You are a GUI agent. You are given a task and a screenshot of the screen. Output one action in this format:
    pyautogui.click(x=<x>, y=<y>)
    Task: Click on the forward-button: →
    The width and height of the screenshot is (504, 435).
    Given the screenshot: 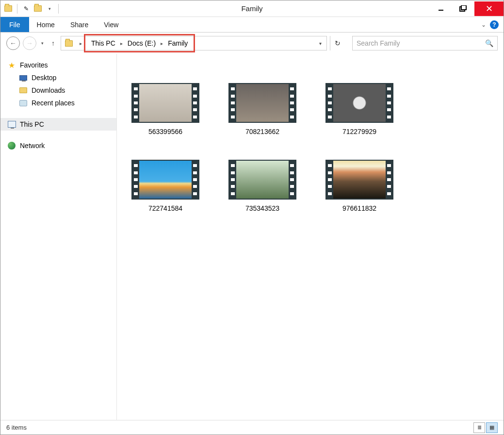 What is the action you would take?
    pyautogui.click(x=30, y=43)
    